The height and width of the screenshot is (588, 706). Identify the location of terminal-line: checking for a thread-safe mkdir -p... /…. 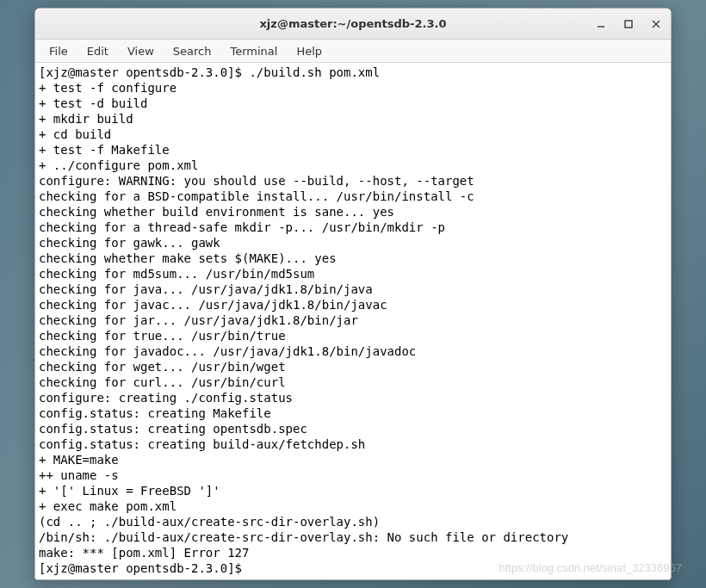
(353, 227).